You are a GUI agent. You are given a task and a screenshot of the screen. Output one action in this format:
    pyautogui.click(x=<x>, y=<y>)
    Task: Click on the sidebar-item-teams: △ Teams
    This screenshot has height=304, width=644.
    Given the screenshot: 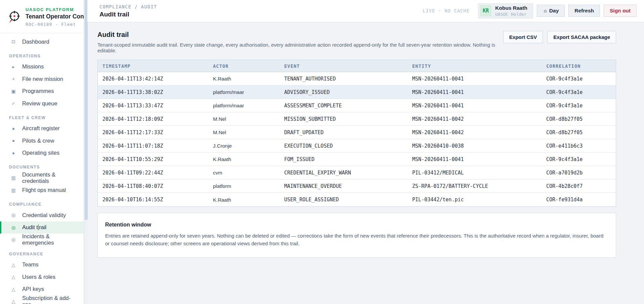 What is the action you would take?
    pyautogui.click(x=42, y=265)
    